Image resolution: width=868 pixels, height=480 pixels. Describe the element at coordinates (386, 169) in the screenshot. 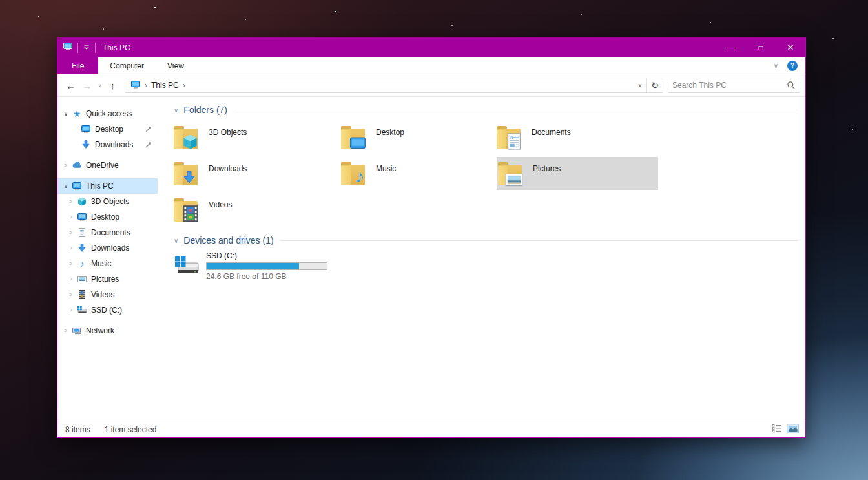

I see `folder-tile-label: Music` at that location.